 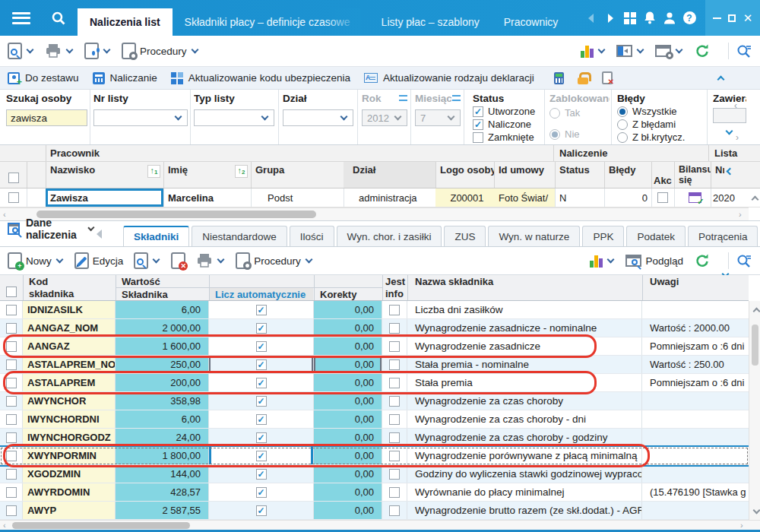 I want to click on detail-tab-ilości: Ilości, so click(x=312, y=236).